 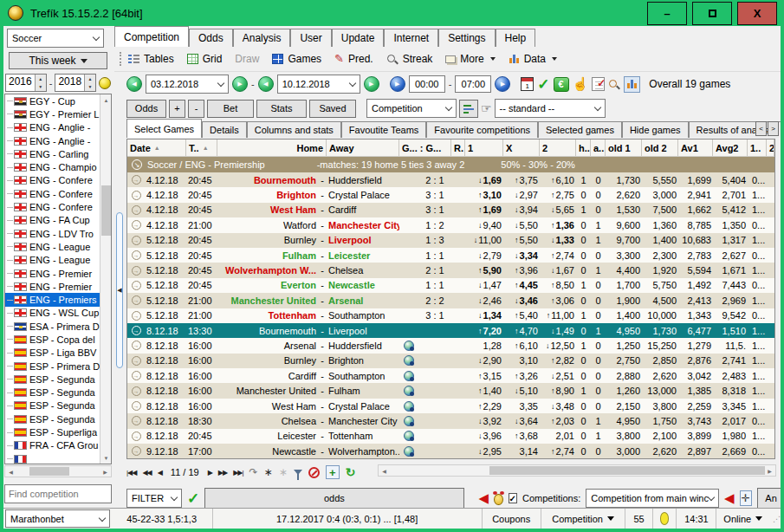 I want to click on bookmaker-select: Marathonbet, so click(x=57, y=518).